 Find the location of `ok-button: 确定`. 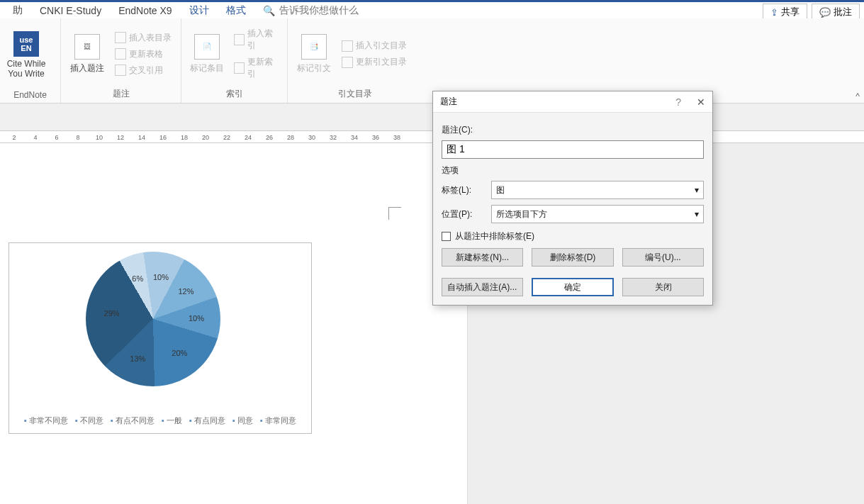

ok-button: 确定 is located at coordinates (573, 287).